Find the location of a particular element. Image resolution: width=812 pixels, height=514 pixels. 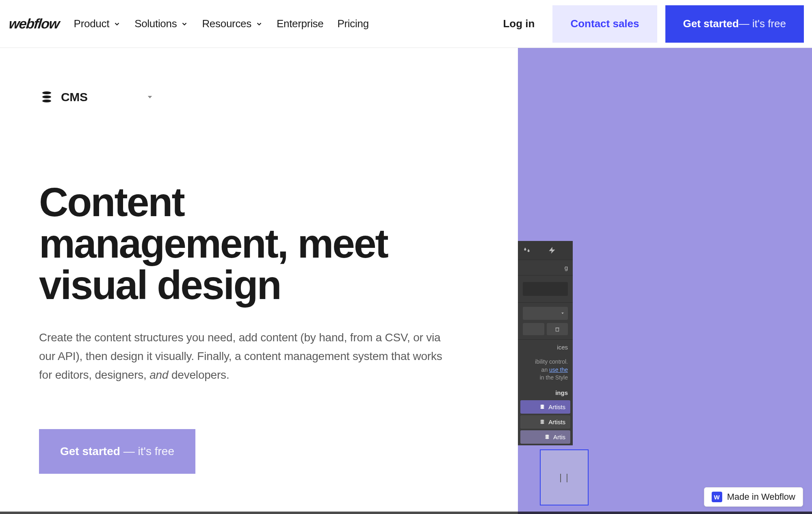

login-link: Log in is located at coordinates (519, 24).